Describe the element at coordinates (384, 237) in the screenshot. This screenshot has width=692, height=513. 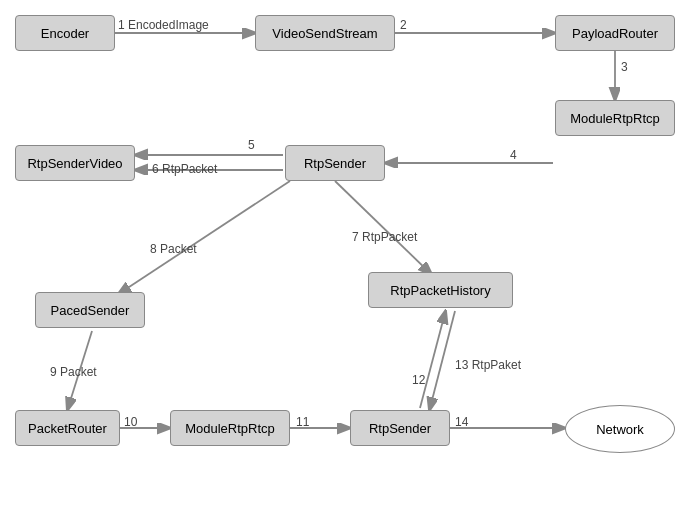
I see `label-7: 7 RtpPacket` at that location.